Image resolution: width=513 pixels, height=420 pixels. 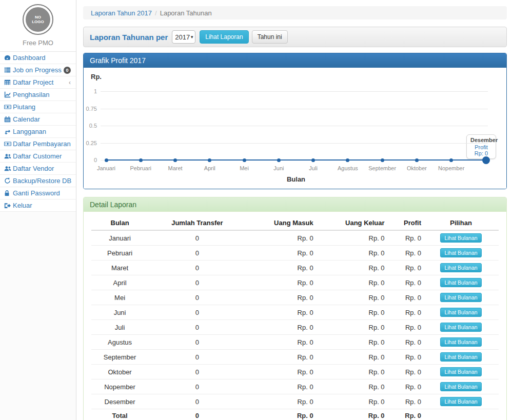 What do you see at coordinates (295, 61) in the screenshot?
I see `chart-panel-title: Grafik Profit 2017` at bounding box center [295, 61].